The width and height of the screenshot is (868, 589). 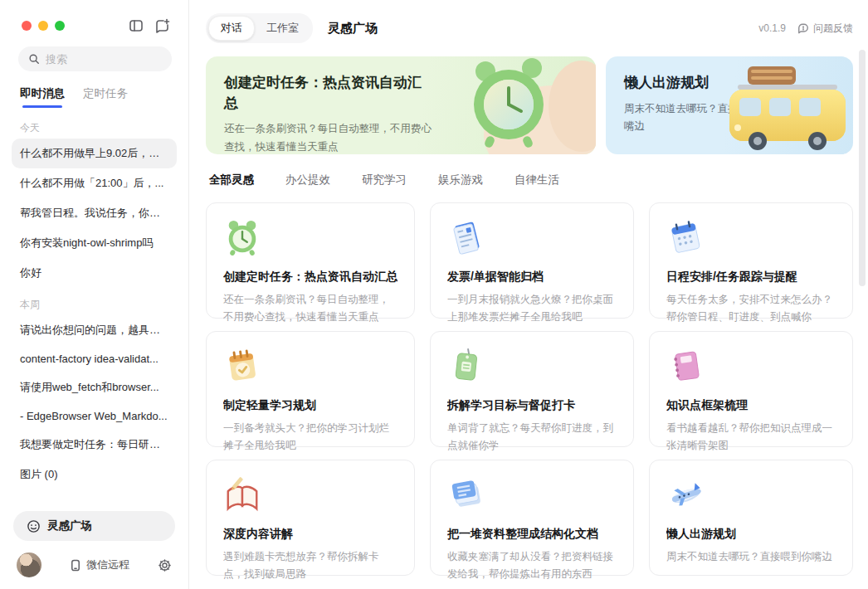 I want to click on chat-list-item: 请使用web_fetch和browser..., so click(x=95, y=387).